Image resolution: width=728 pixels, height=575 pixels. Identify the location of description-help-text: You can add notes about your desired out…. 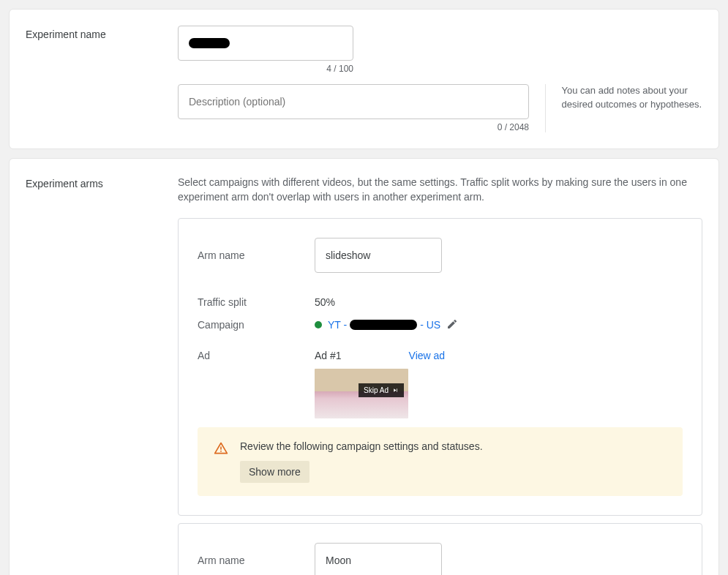
(632, 108).